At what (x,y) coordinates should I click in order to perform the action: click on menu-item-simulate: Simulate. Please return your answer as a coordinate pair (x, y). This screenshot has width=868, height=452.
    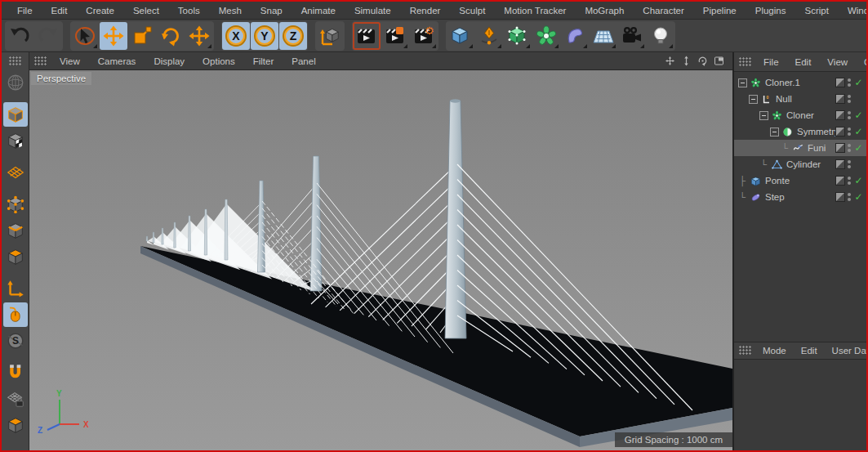
    Looking at the image, I should click on (373, 11).